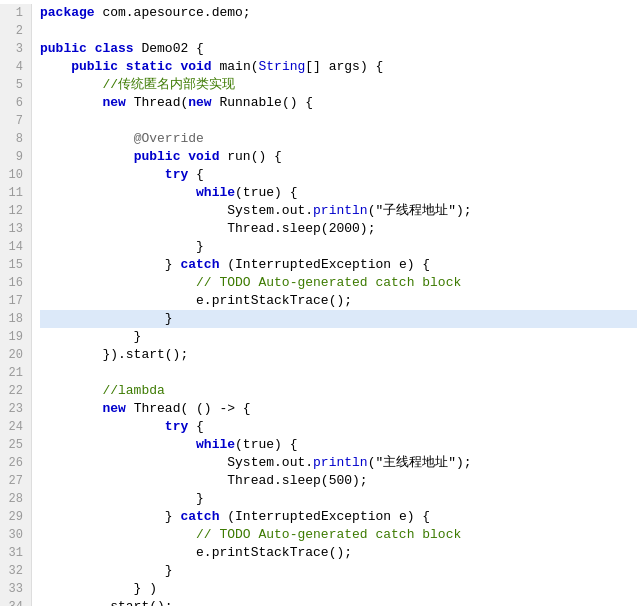 Image resolution: width=637 pixels, height=606 pixels. I want to click on code-line-26: System.out.println("主线程地址");, so click(338, 463).